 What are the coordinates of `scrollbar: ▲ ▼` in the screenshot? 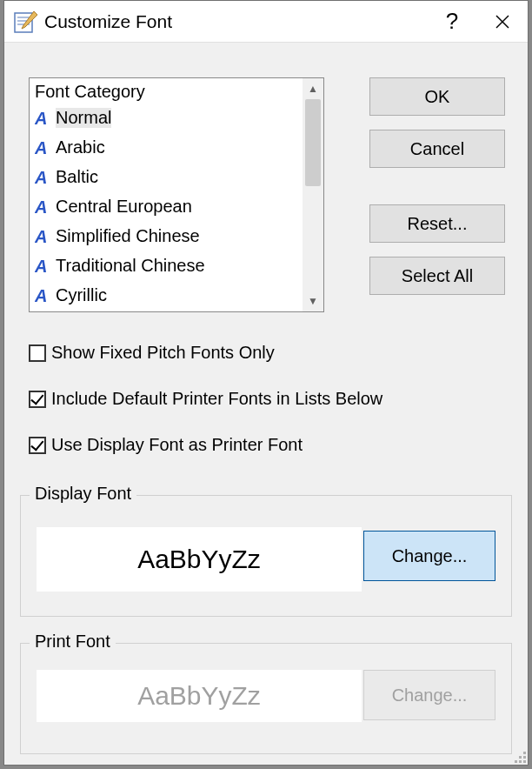 It's located at (313, 195).